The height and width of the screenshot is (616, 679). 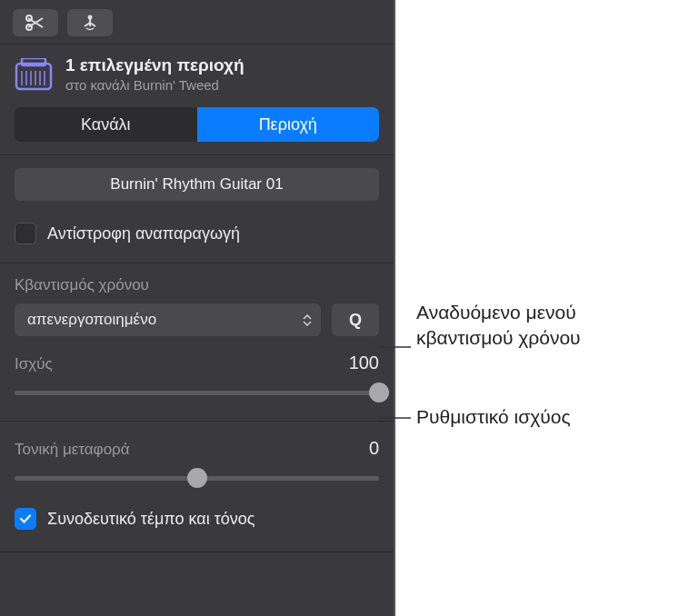 I want to click on metronome-icon, so click(x=90, y=23).